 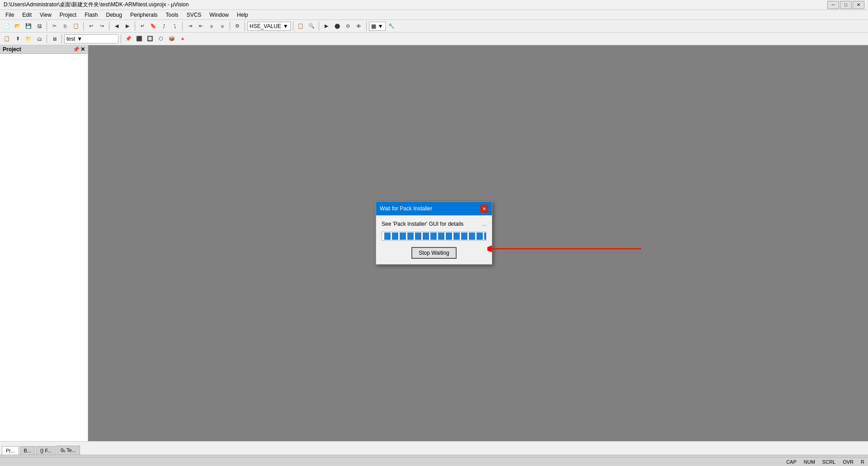 What do you see at coordinates (164, 26) in the screenshot?
I see `prev-bookmark-button: ⤴` at bounding box center [164, 26].